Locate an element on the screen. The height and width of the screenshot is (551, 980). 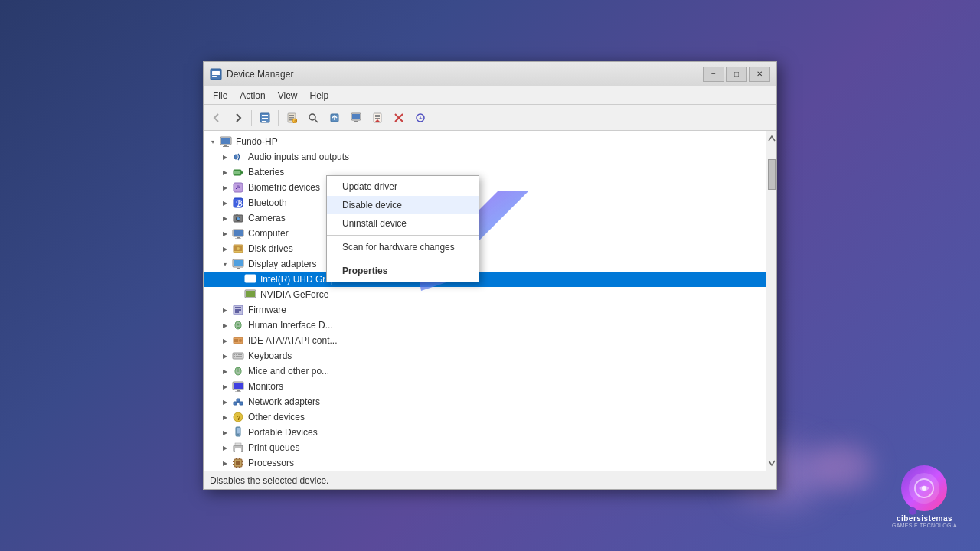
monitors-icon is located at coordinates (238, 386).